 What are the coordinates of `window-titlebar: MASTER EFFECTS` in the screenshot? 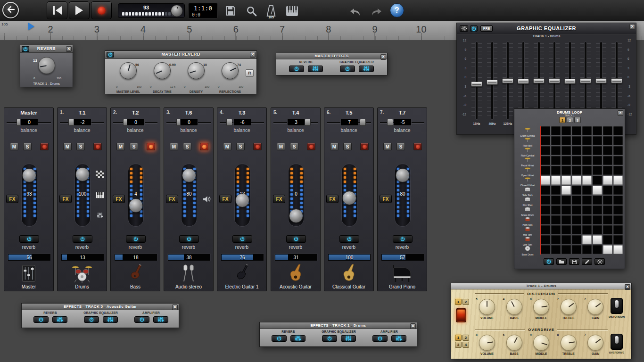 It's located at (332, 57).